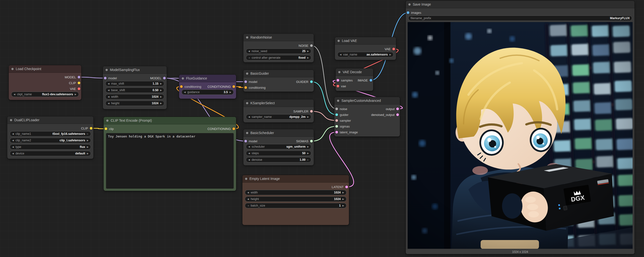 This screenshot has height=257, width=644. What do you see at coordinates (366, 41) in the screenshot?
I see `node-title-bar: Load VAE` at bounding box center [366, 41].